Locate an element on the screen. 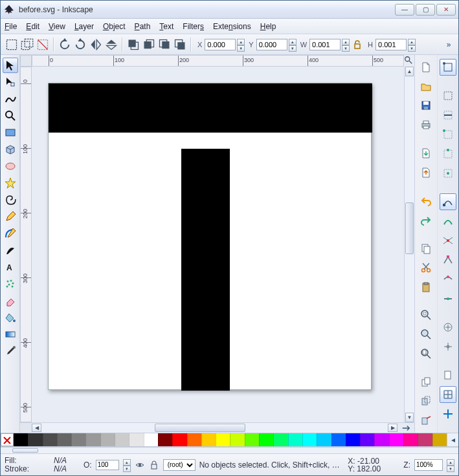 Image resolution: width=459 pixels, height=476 pixels. snap-path-icon is located at coordinates (448, 221).